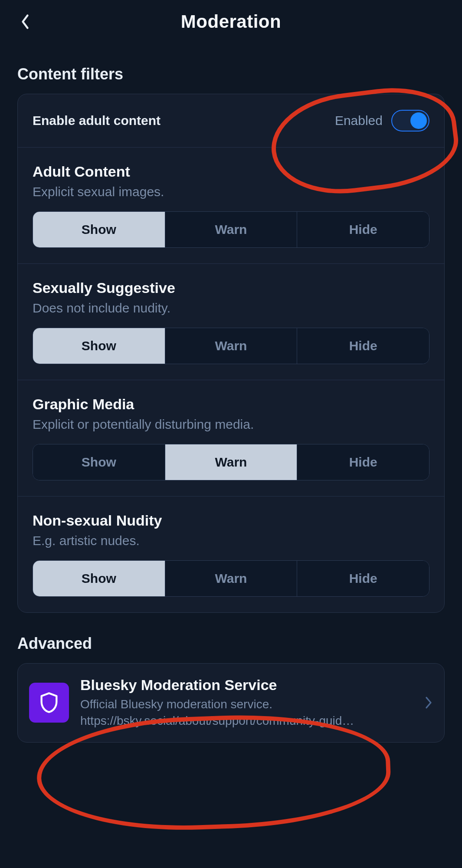 The height and width of the screenshot is (868, 462). Describe the element at coordinates (231, 308) in the screenshot. I see `filter-description: Does not include nudity.` at that location.